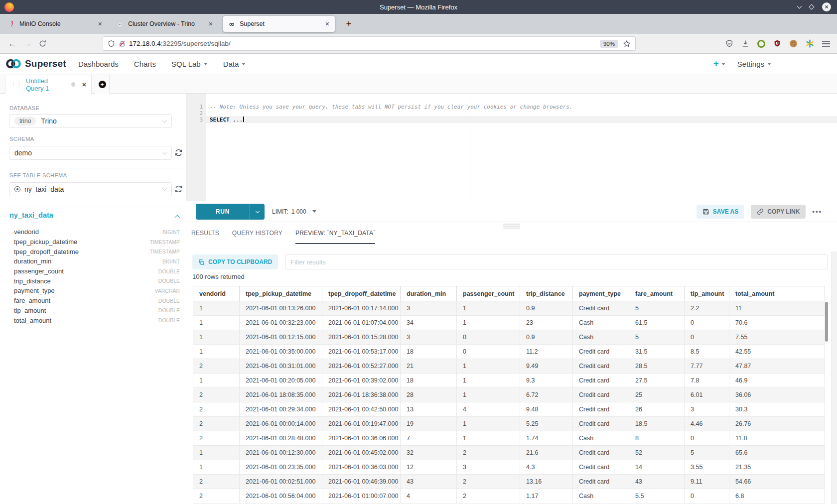 The image size is (837, 504). What do you see at coordinates (335, 237) in the screenshot?
I see `tab-preview: PREVIEW: `NY_TAXI_DATA`` at bounding box center [335, 237].